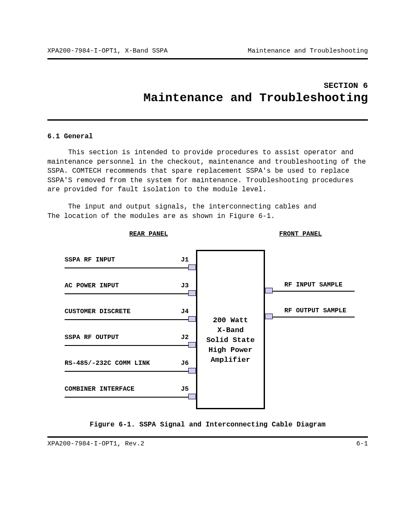 This screenshot has width=411, height=532. I want to click on wire-rf-in-sample, so click(314, 291).